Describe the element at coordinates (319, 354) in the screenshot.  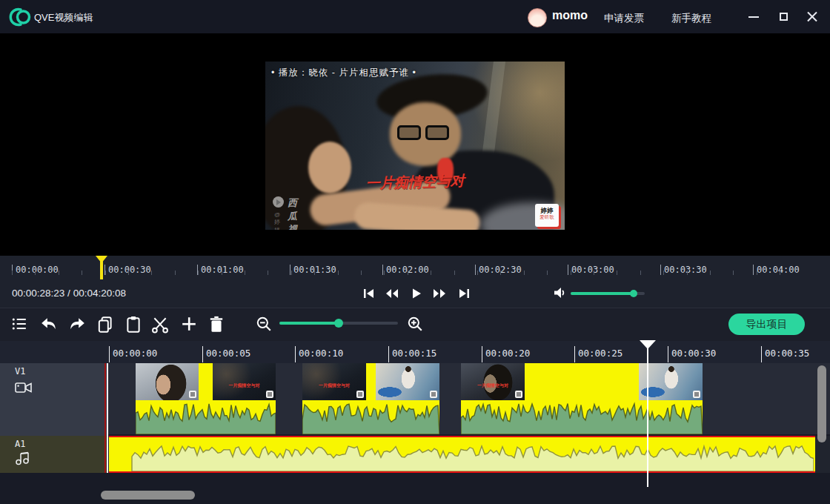
I see `timeline-tick-label: 00:00:10` at that location.